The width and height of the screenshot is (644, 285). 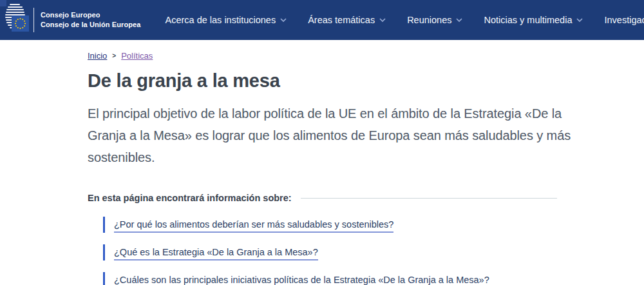 I want to click on section-divider, so click(x=429, y=199).